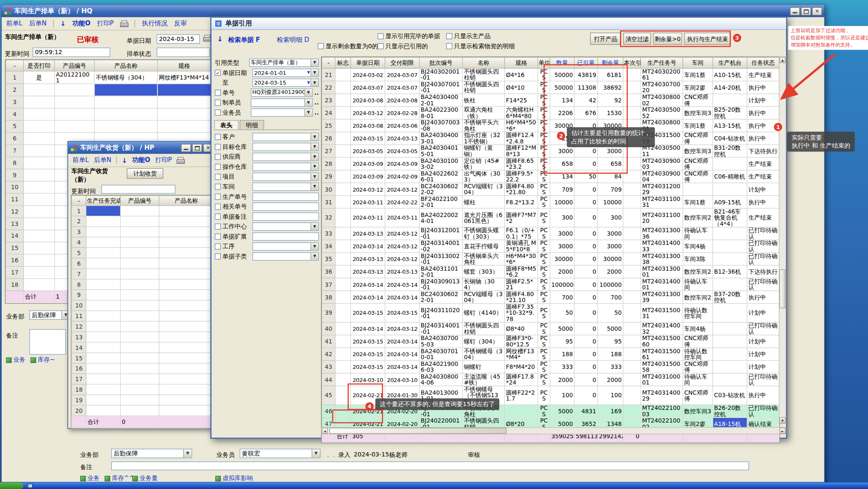  What do you see at coordinates (218, 256) in the screenshot?
I see `doc-subtype-checkbox` at bounding box center [218, 256].